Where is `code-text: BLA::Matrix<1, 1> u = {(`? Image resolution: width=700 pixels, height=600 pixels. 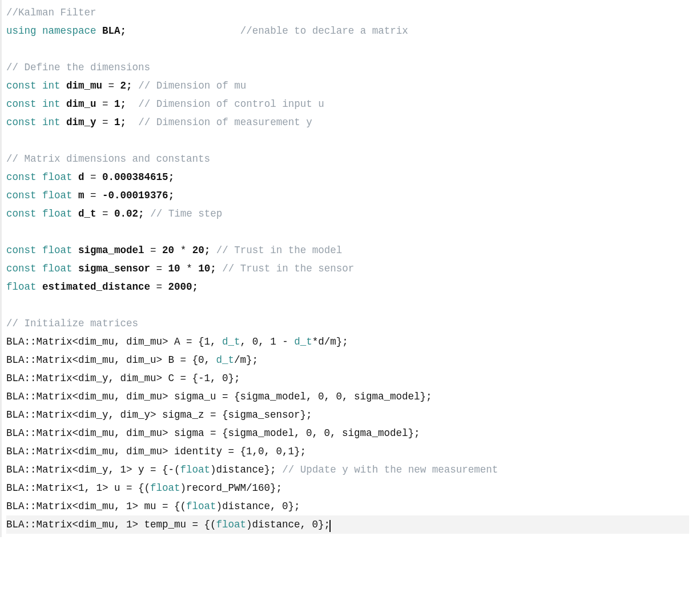
code-text: BLA::Matrix<1, 1> u = {( is located at coordinates (78, 488).